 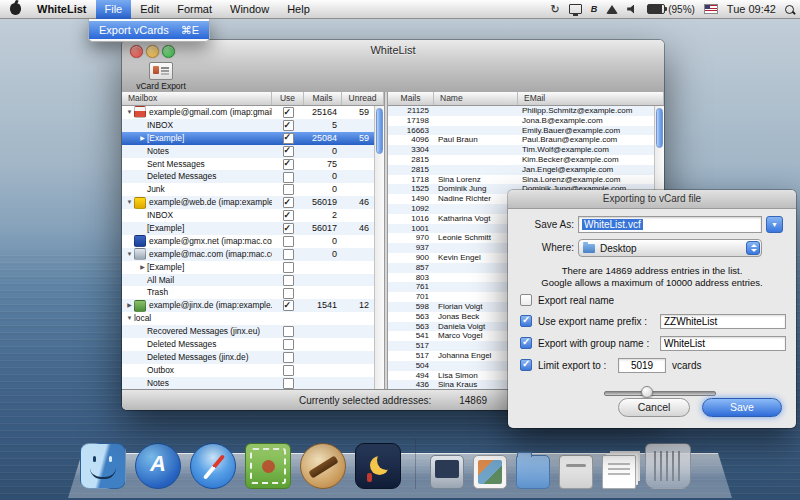 I want to click on address-row: 16663Emily.Bauer@example.com, so click(x=526, y=131).